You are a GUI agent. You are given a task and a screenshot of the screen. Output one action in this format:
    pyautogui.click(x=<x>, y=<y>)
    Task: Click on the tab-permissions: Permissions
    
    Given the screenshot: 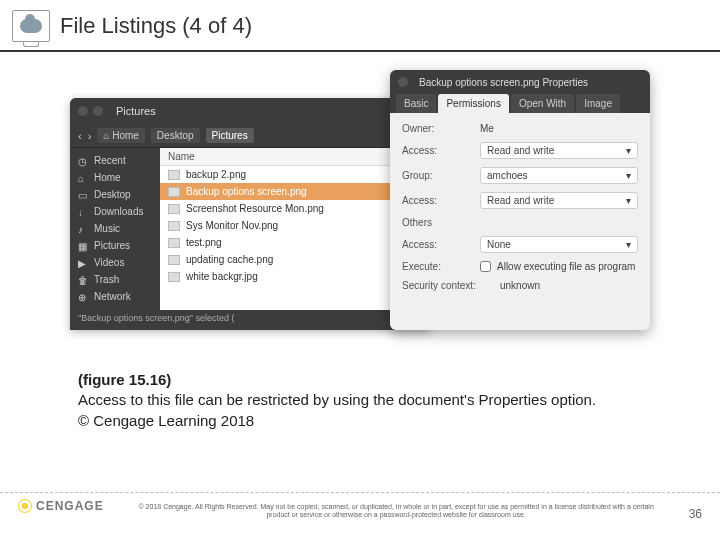 What is the action you would take?
    pyautogui.click(x=473, y=104)
    